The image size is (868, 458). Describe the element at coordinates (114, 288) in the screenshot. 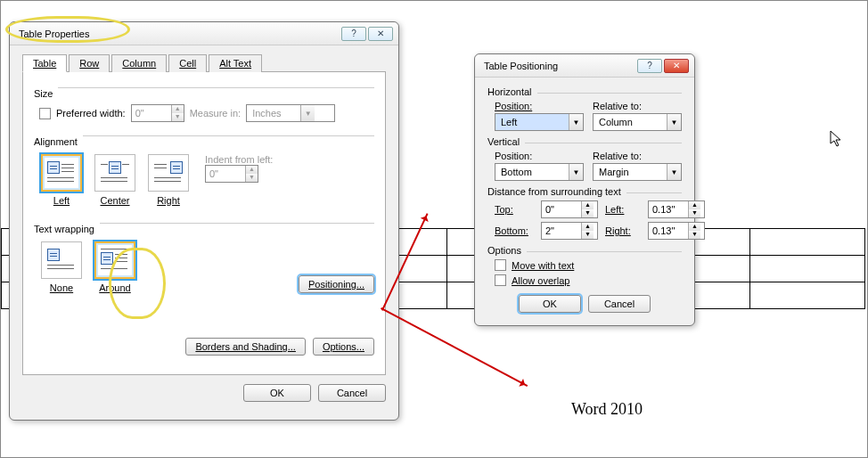

I see `wrap-around-label: Around` at that location.